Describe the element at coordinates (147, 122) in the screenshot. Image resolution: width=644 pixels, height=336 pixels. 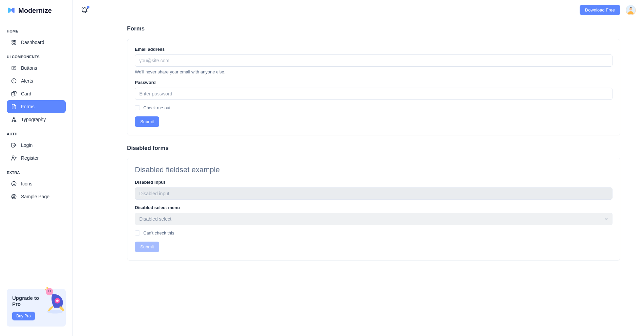
I see `submit-button: Submit` at that location.